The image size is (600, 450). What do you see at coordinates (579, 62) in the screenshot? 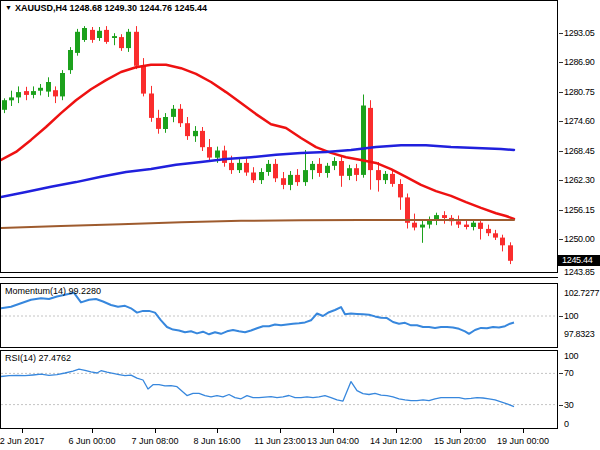
I see `axis-tick-label: 1286.90` at bounding box center [579, 62].